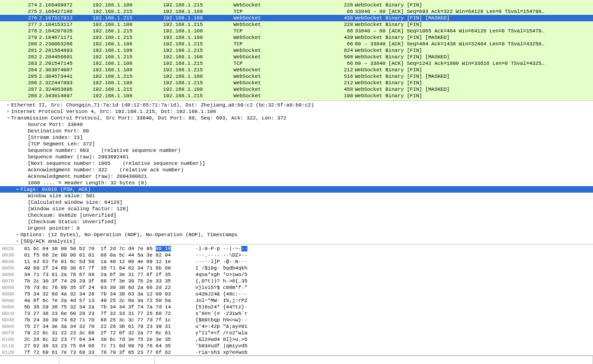  What do you see at coordinates (296, 96) in the screenshot?
I see `packet-row: 2882.343814897192.168.1.108192.168.1.215…` at bounding box center [296, 96].